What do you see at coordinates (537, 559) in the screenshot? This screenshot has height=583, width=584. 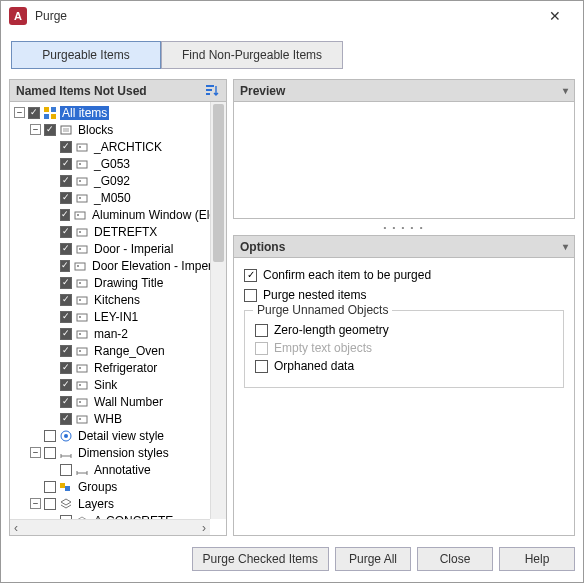 I see `help-button: Help` at bounding box center [537, 559].